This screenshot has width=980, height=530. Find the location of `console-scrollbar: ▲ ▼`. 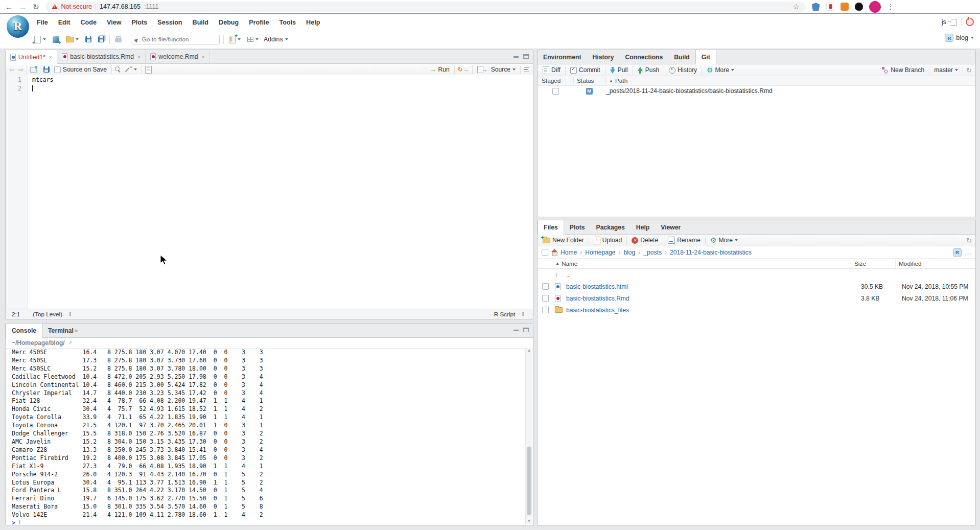

console-scrollbar: ▲ ▼ is located at coordinates (529, 436).